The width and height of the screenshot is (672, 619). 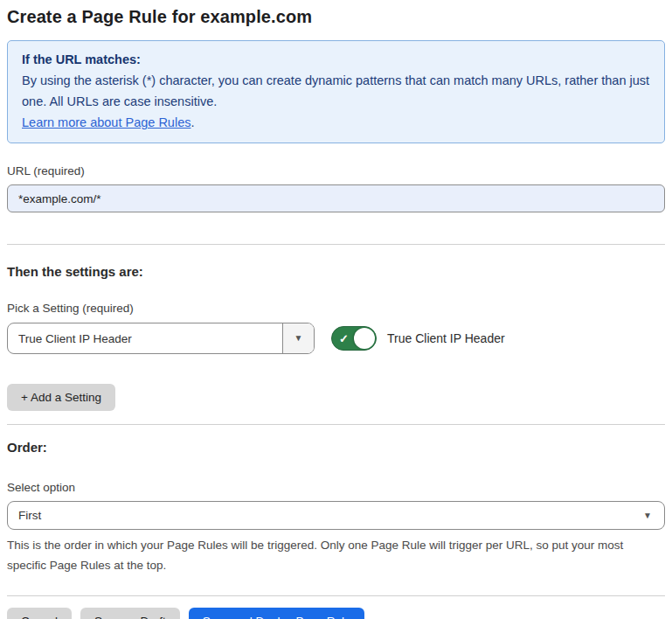 I want to click on toggle-knob, so click(x=364, y=338).